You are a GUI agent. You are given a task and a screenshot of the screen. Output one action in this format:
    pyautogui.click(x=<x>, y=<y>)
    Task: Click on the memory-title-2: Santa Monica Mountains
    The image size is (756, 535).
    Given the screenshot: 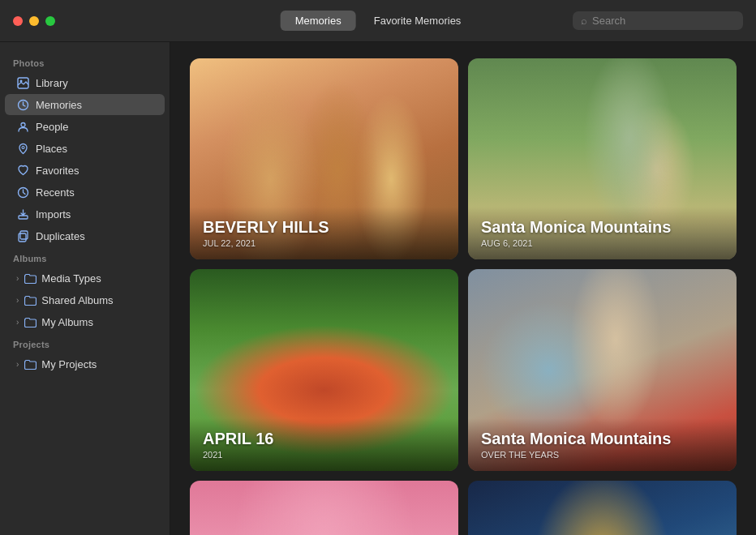 What is the action you would take?
    pyautogui.click(x=602, y=227)
    